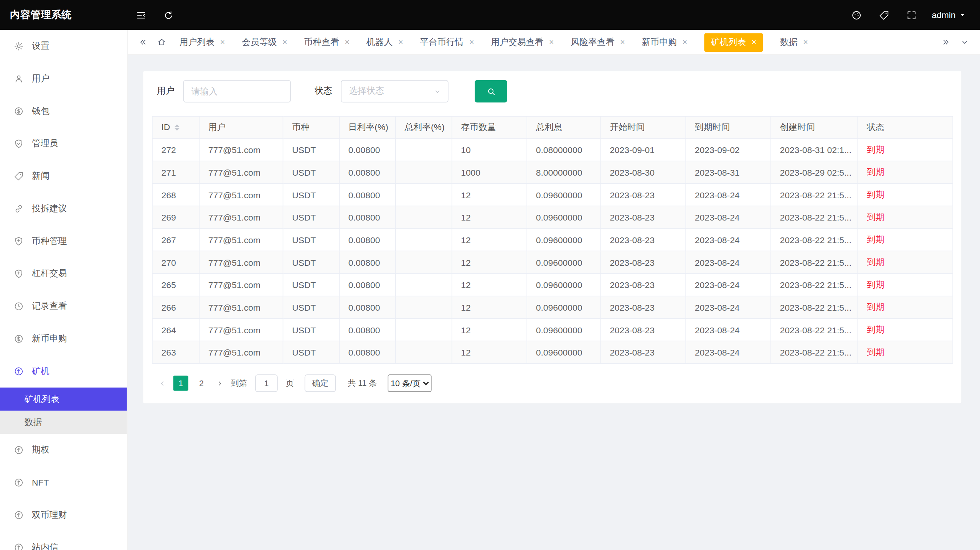  Describe the element at coordinates (168, 15) in the screenshot. I see `refresh-icon` at that location.